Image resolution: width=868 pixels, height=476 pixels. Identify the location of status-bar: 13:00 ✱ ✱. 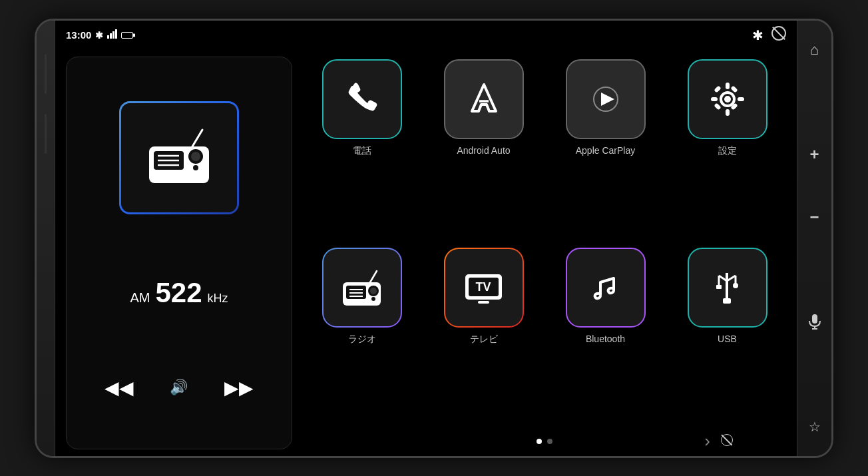
(426, 35).